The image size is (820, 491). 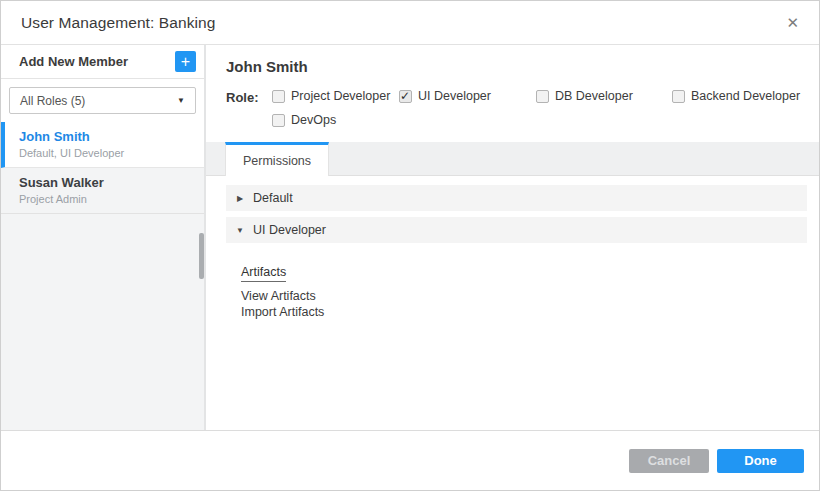 What do you see at coordinates (240, 198) in the screenshot?
I see `chevron-right-icon: ▶` at bounding box center [240, 198].